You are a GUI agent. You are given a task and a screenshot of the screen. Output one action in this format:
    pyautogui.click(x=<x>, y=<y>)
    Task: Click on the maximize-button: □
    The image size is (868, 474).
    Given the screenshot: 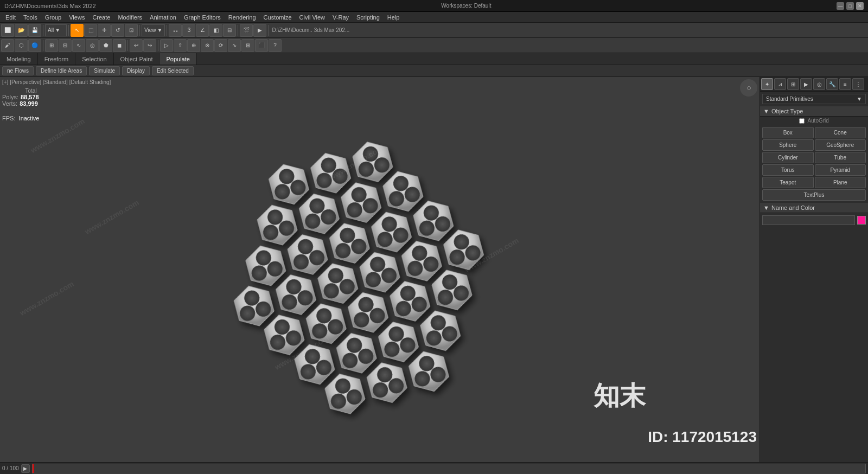 What is the action you would take?
    pyautogui.click(x=850, y=6)
    